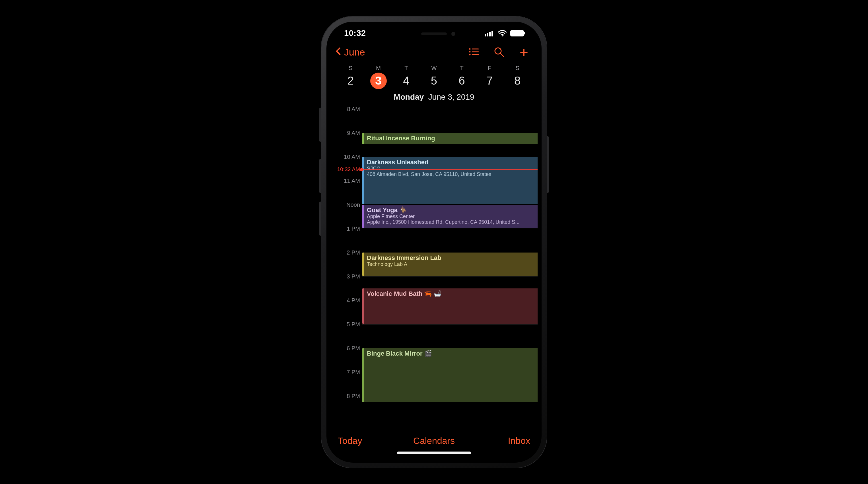 This screenshot has height=484, width=868. I want to click on hour-label: 9 AM, so click(353, 133).